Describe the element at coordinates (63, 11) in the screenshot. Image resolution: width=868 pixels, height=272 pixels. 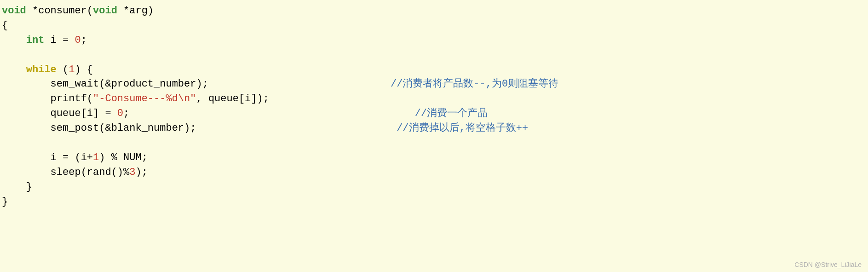
I see `function-name: *consumer(` at that location.